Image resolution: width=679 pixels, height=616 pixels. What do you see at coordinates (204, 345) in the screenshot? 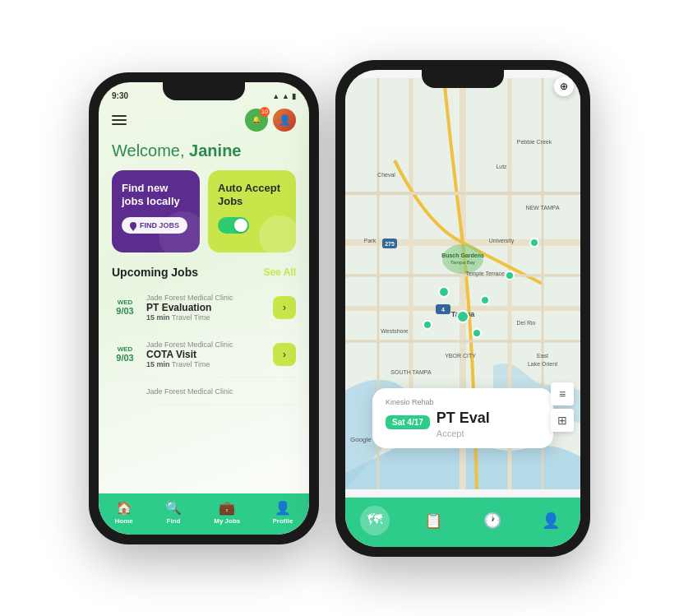
I see `job-list: WED 9/03 Jade Forest Medical Clinic PT E…` at bounding box center [204, 345].